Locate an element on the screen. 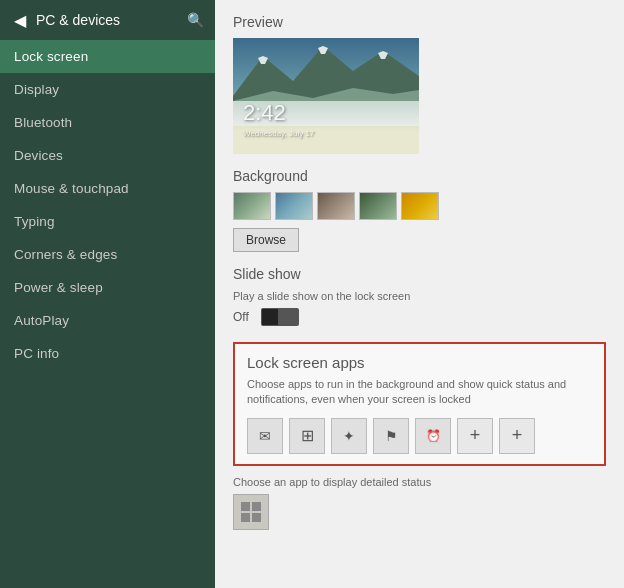  sidebar-title: PC & devices is located at coordinates (78, 20).